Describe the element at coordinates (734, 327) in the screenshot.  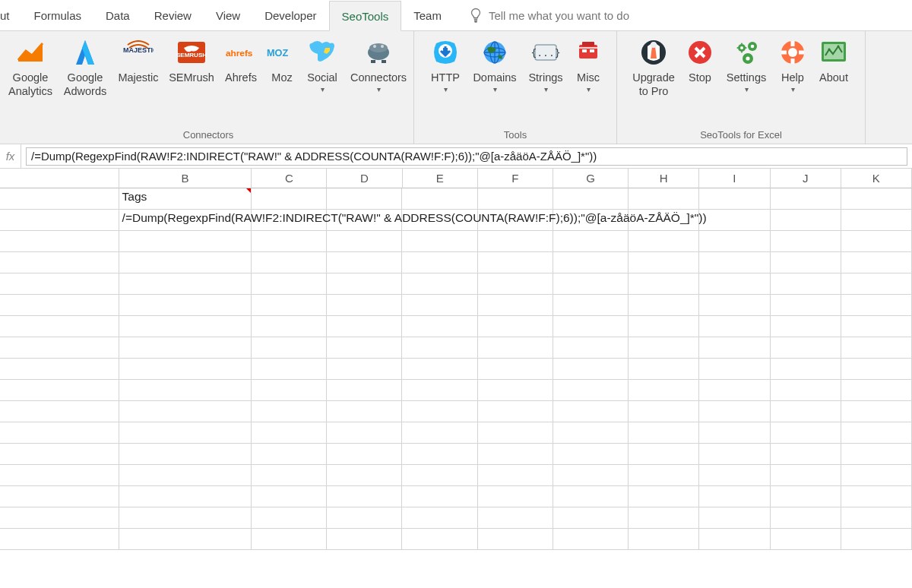
I see `cell-I7` at that location.